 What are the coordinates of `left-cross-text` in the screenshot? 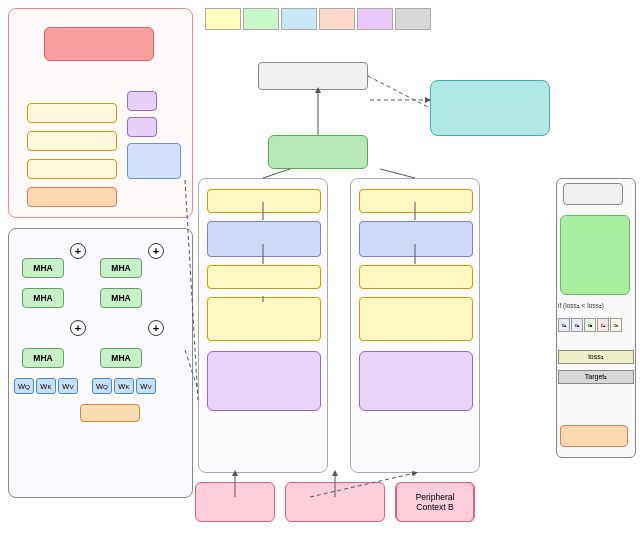 It's located at (264, 381).